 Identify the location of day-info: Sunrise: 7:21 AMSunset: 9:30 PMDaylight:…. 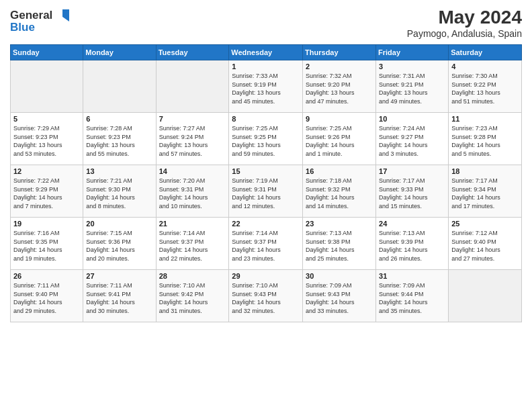
(120, 193).